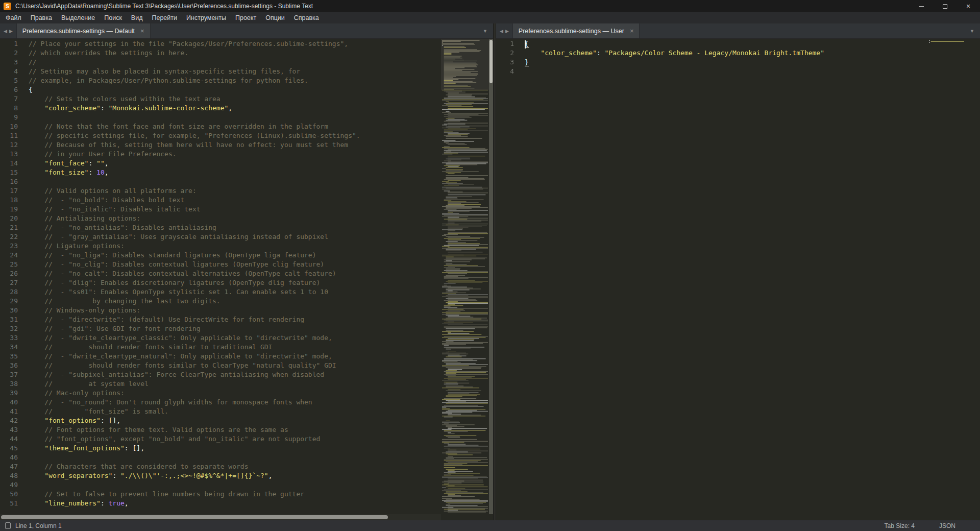 Image resolution: width=980 pixels, height=531 pixels. What do you see at coordinates (194, 517) in the screenshot?
I see `hscroll-thumb` at bounding box center [194, 517].